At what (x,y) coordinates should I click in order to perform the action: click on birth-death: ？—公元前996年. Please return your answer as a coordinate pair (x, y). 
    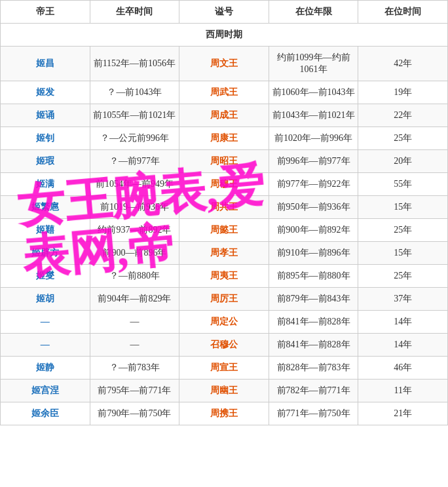
    Looking at the image, I should click on (135, 139).